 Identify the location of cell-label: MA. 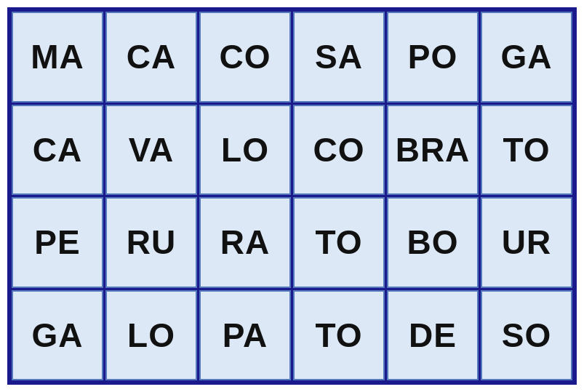
(57, 57).